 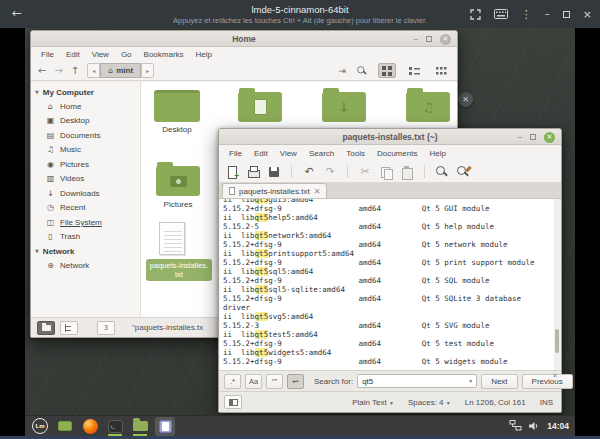 I want to click on pictures-folder-icon, so click(x=178, y=181).